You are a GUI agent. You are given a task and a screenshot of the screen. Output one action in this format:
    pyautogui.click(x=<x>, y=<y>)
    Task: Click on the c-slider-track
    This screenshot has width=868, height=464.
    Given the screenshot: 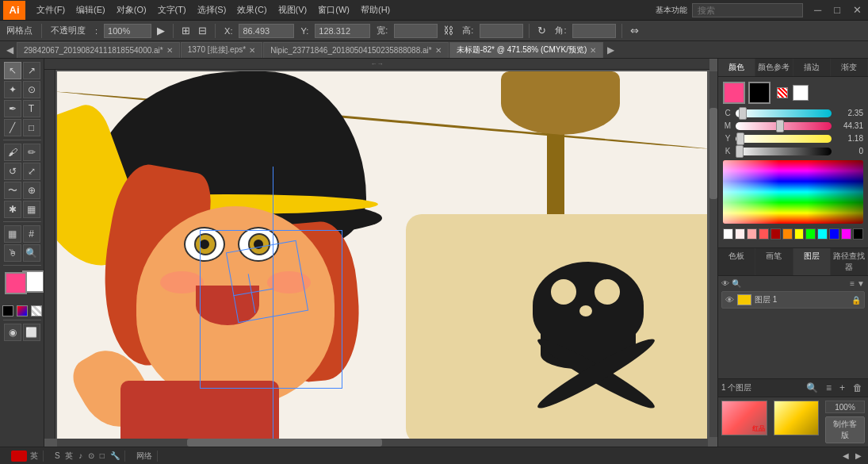 What is the action you would take?
    pyautogui.click(x=783, y=113)
    